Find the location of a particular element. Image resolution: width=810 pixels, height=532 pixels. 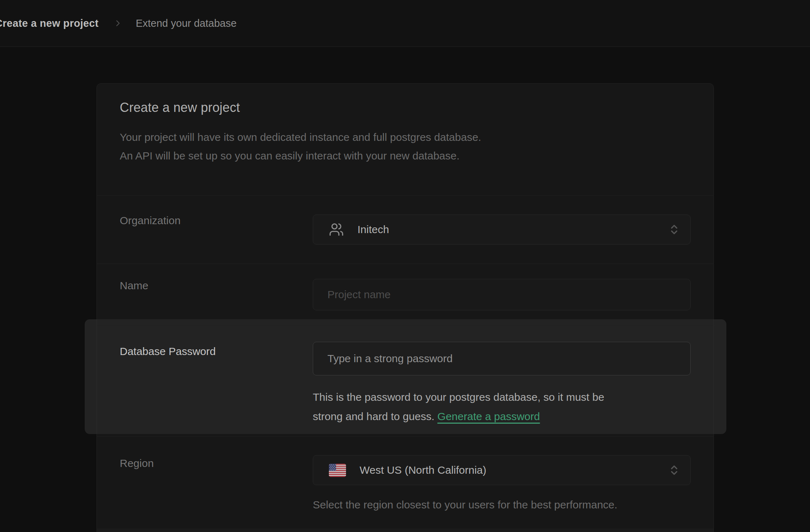

page-title: Create a new project is located at coordinates (405, 108).